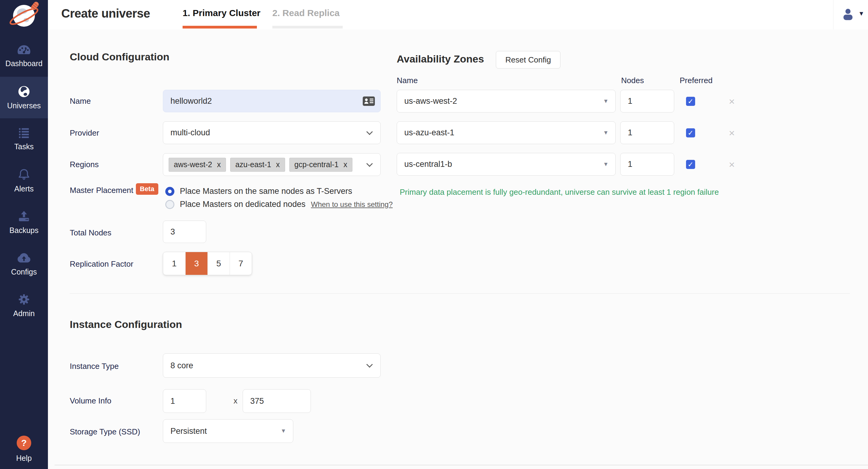 Image resolution: width=868 pixels, height=469 pixels. What do you see at coordinates (24, 264) in the screenshot?
I see `sidebar-item-configs: Configs` at bounding box center [24, 264].